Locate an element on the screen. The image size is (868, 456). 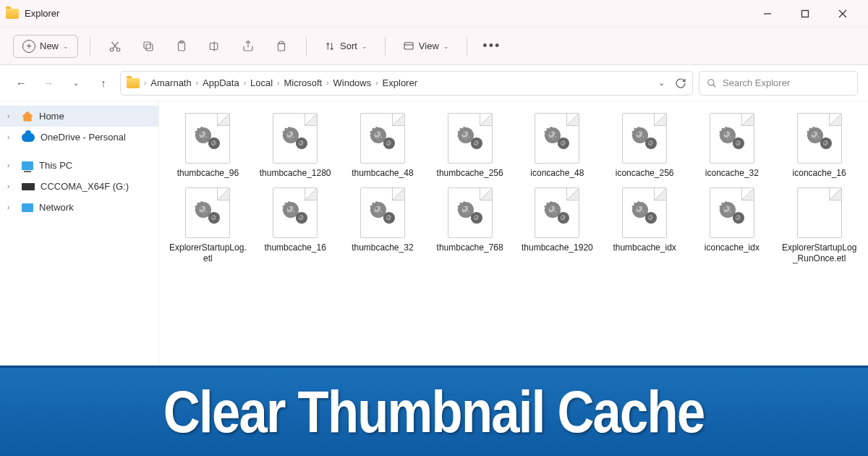
sidebar-item-network: › Network is located at coordinates (80, 207).